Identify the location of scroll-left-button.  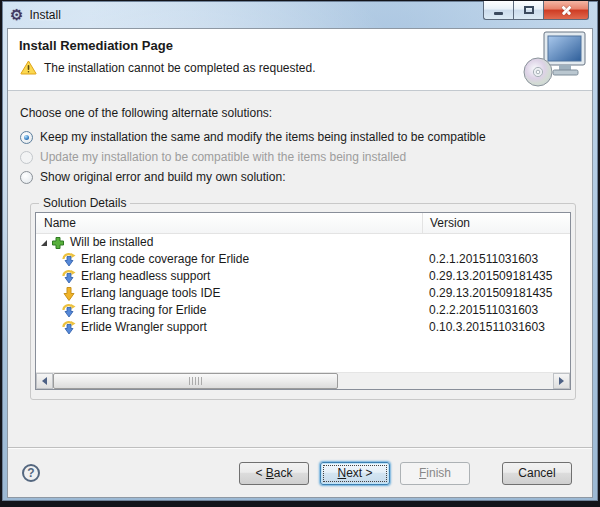
(44, 381).